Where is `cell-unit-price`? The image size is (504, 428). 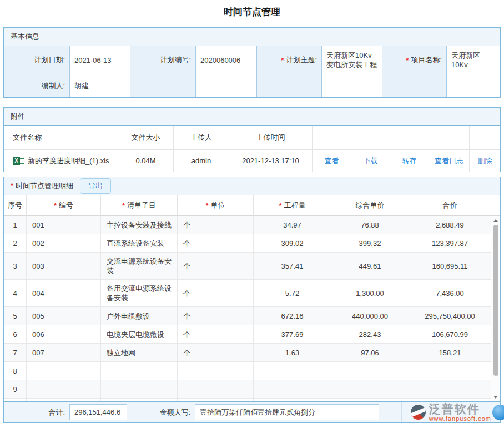
cell-unit-price is located at coordinates (370, 390).